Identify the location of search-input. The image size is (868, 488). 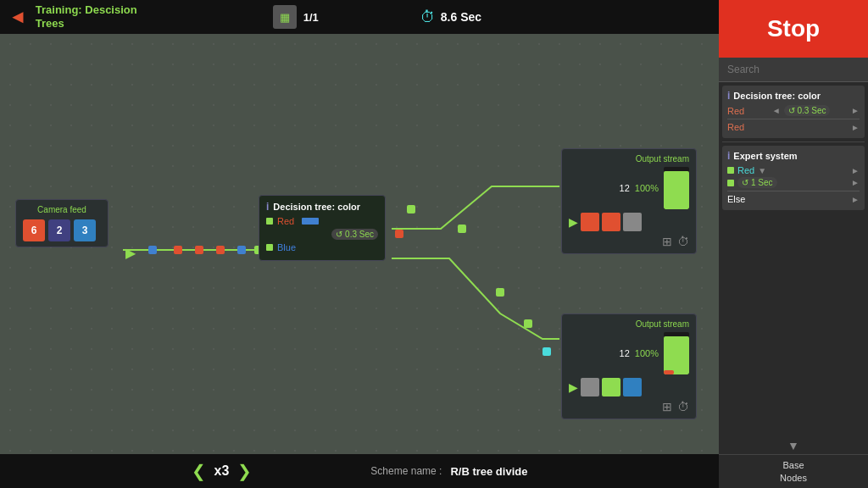
(793, 69).